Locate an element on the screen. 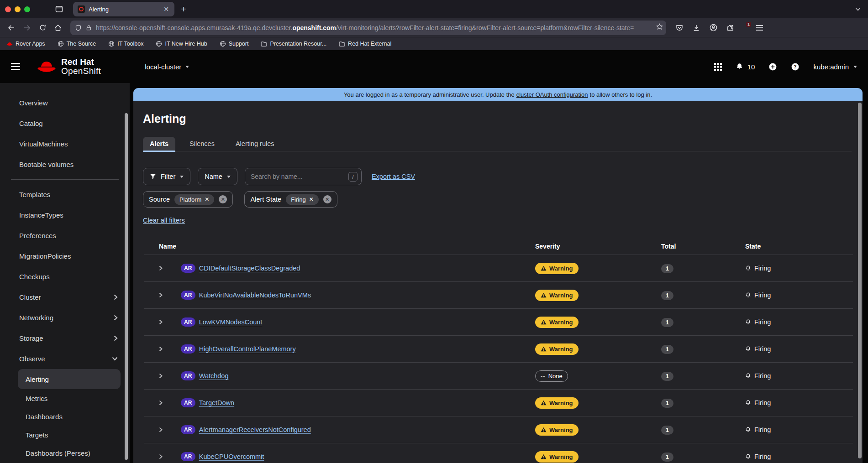 The width and height of the screenshot is (868, 463). reload-button is located at coordinates (42, 28).